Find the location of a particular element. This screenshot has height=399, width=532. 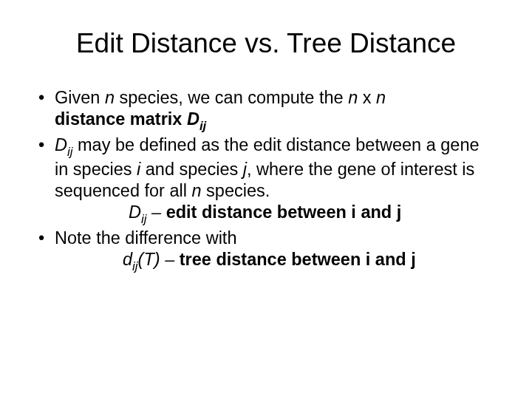

text-italic: (T) is located at coordinates (152, 259).